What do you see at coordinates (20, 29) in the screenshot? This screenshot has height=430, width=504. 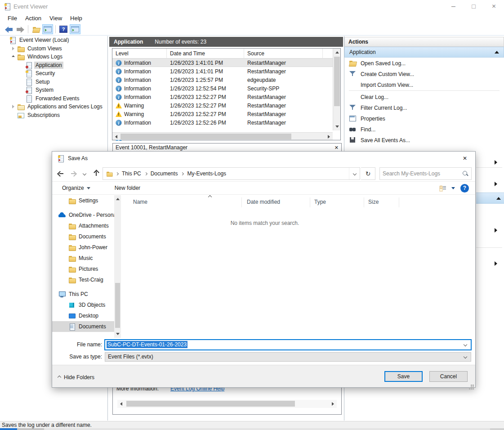 I see `forward-icon` at bounding box center [20, 29].